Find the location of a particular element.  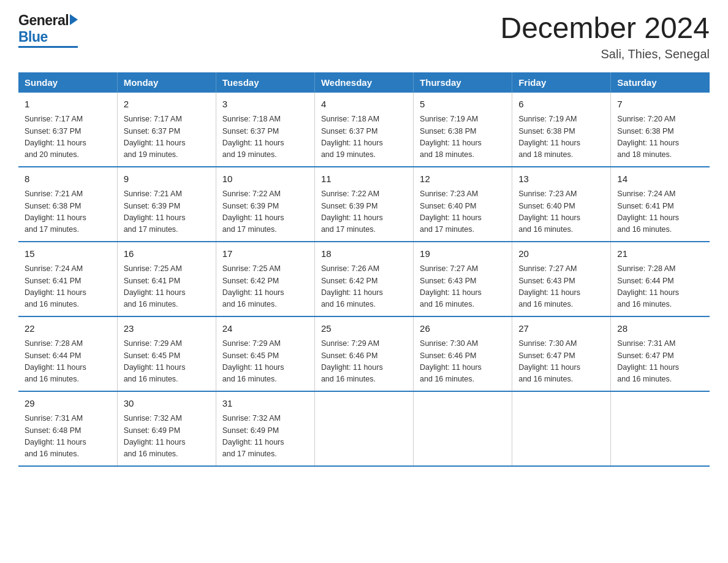

calendar-cell: 10Sunrise: 7:22 AMSunset: 6:39 PMDayligh… is located at coordinates (265, 204).